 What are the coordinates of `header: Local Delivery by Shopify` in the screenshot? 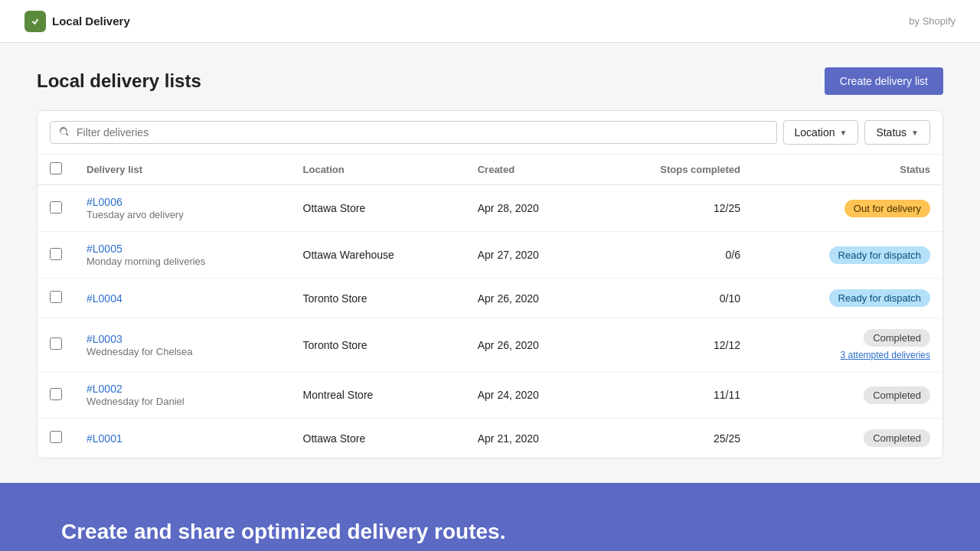 It's located at (490, 21).